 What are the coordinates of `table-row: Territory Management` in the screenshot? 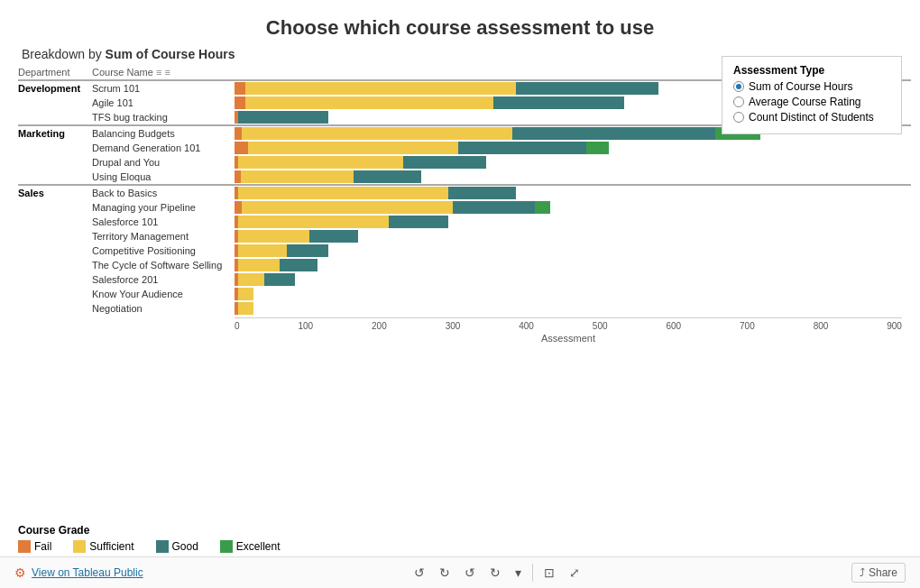 It's located at (465, 236).